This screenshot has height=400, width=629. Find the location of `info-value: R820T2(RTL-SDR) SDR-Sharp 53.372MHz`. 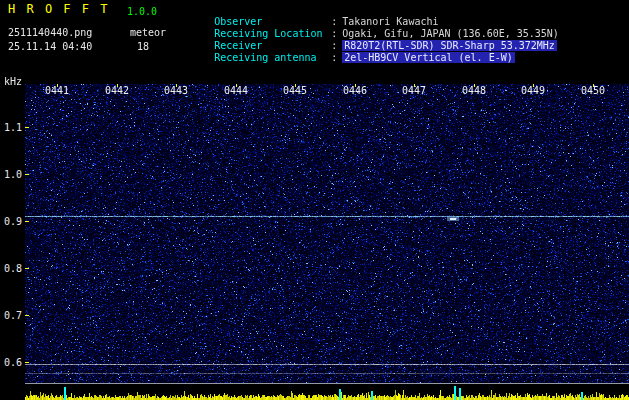

info-value: R820T2(RTL-SDR) SDR-Sharp 53.372MHz is located at coordinates (450, 46).